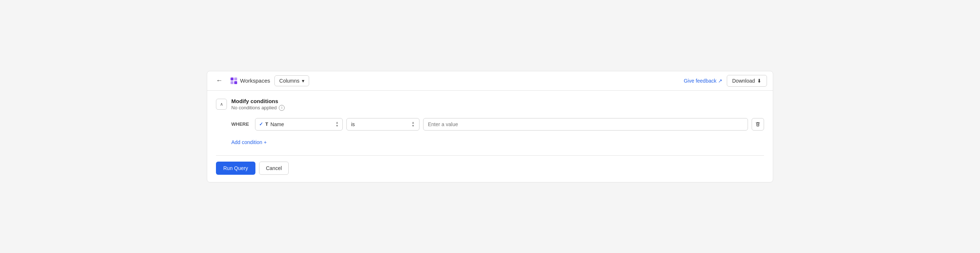 The width and height of the screenshot is (980, 253). What do you see at coordinates (759, 81) in the screenshot?
I see `download-icon: ⬇` at bounding box center [759, 81].